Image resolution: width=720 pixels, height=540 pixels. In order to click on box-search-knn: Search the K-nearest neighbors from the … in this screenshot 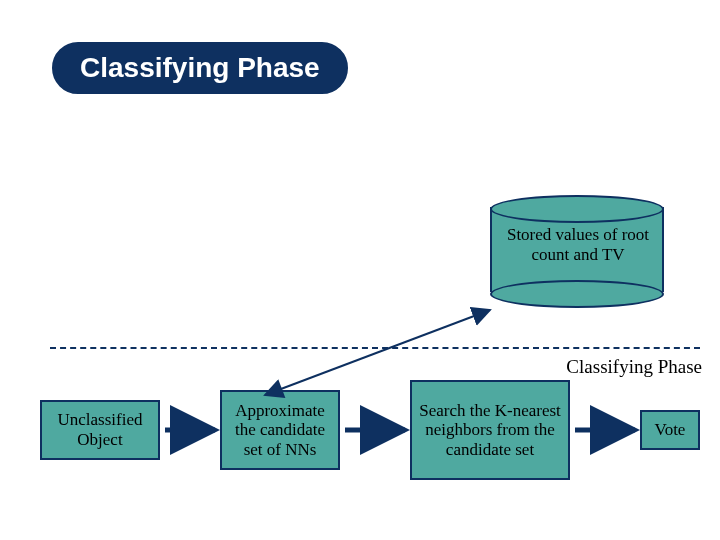, I will do `click(490, 430)`.